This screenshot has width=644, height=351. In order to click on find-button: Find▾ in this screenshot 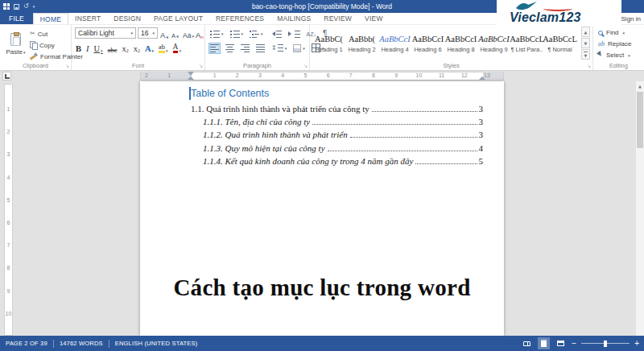, I will do `click(612, 32)`.